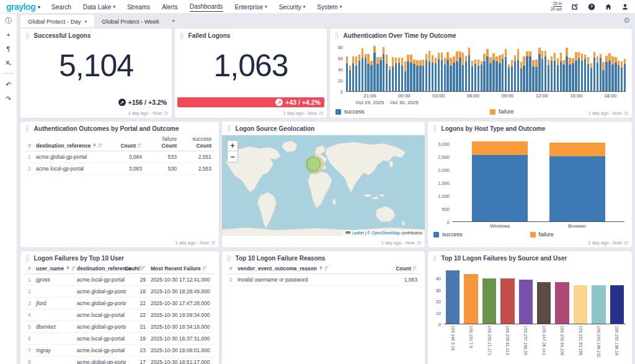  What do you see at coordinates (39, 7) in the screenshot?
I see `logo-caret-icon: ▾` at bounding box center [39, 7].